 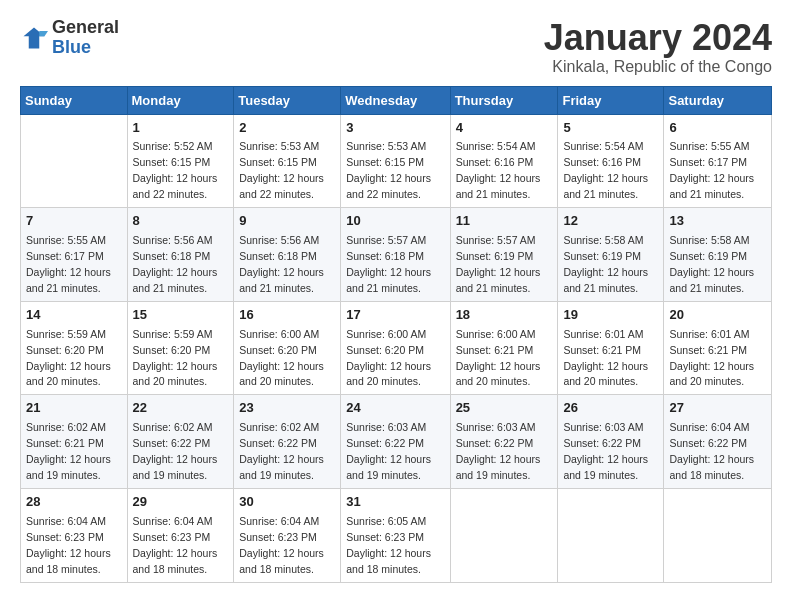 What do you see at coordinates (610, 408) in the screenshot?
I see `day-number: 26` at bounding box center [610, 408].